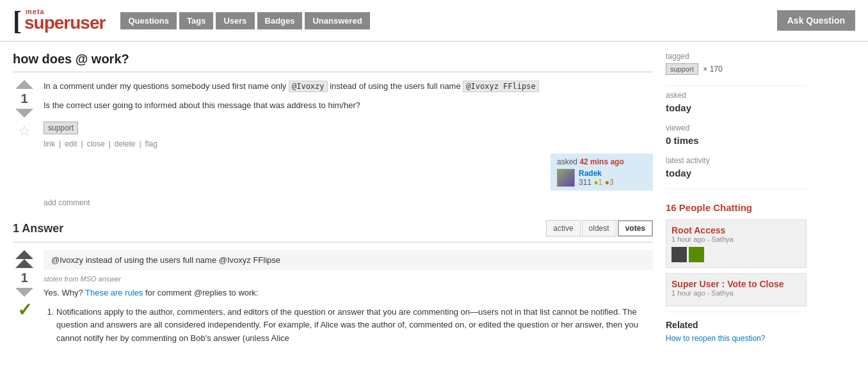 Image resolution: width=868 pixels, height=387 pixels. What do you see at coordinates (736, 244) in the screenshot?
I see `chat-room-1: Root Access 1 hour ago - Sathya` at bounding box center [736, 244].